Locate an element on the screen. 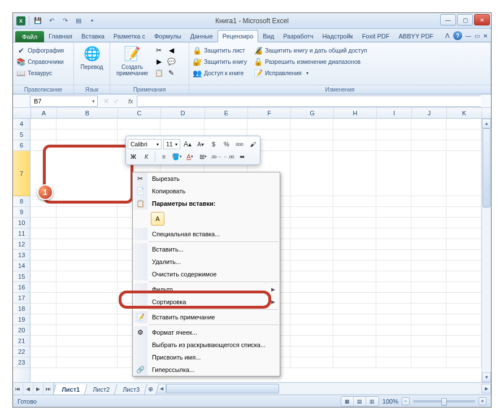  horizontal-scrollbar: ◀ ▶ is located at coordinates (323, 389).